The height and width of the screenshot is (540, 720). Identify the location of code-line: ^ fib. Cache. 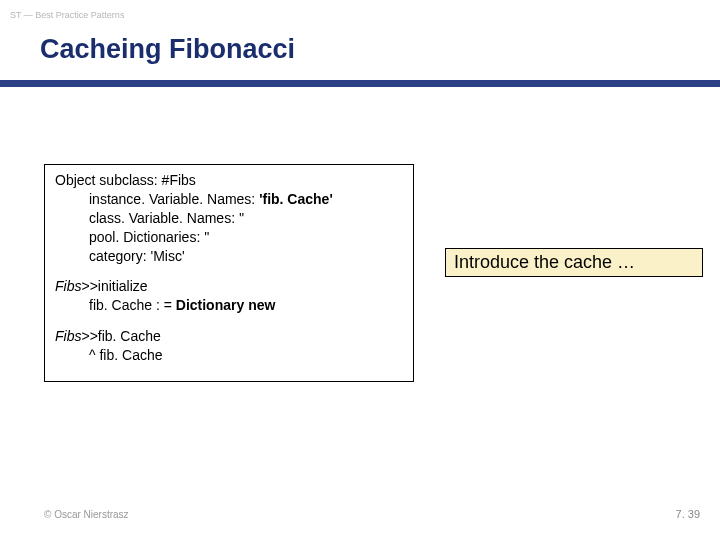
(229, 356).